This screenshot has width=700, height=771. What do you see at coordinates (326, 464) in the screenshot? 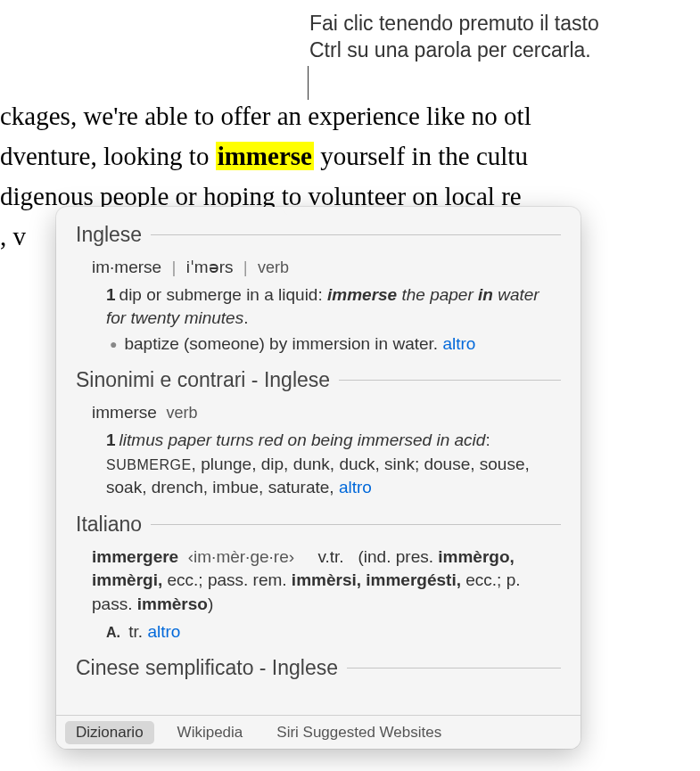
I see `definition-block-thesaurus: 1litmus paper turns red on being immerse…` at bounding box center [326, 464].